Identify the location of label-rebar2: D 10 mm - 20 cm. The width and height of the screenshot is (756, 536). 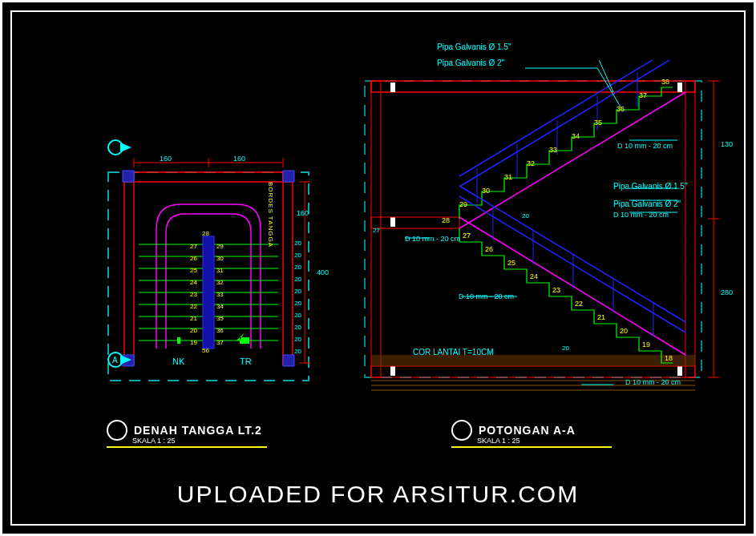
(641, 215).